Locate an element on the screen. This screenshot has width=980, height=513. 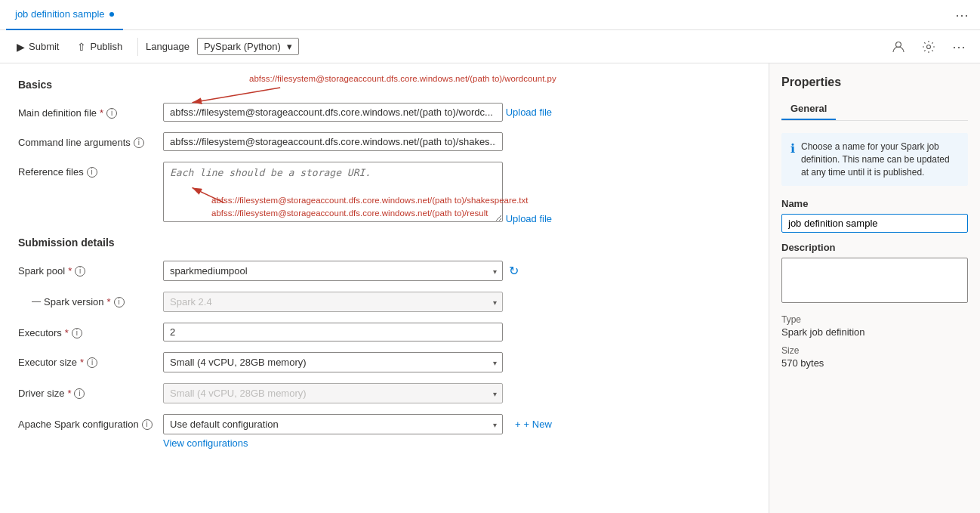
main-definition-file-control: Upload file is located at coordinates (457, 112).